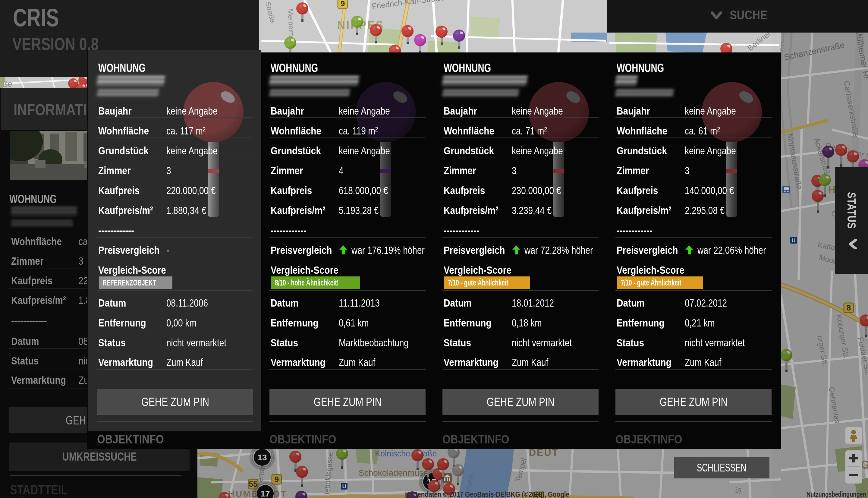 Image resolution: width=868 pixels, height=498 pixels. I want to click on svg-text: 9, so click(343, 4).